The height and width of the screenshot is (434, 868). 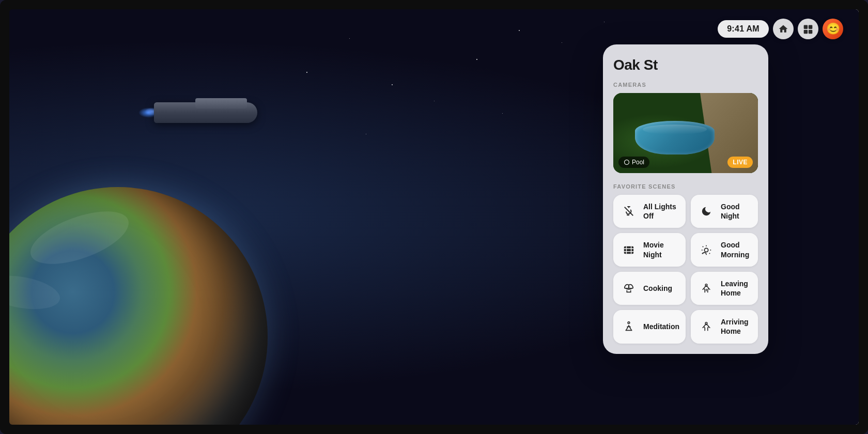 I want to click on scene-icon-leaving-home, so click(x=706, y=288).